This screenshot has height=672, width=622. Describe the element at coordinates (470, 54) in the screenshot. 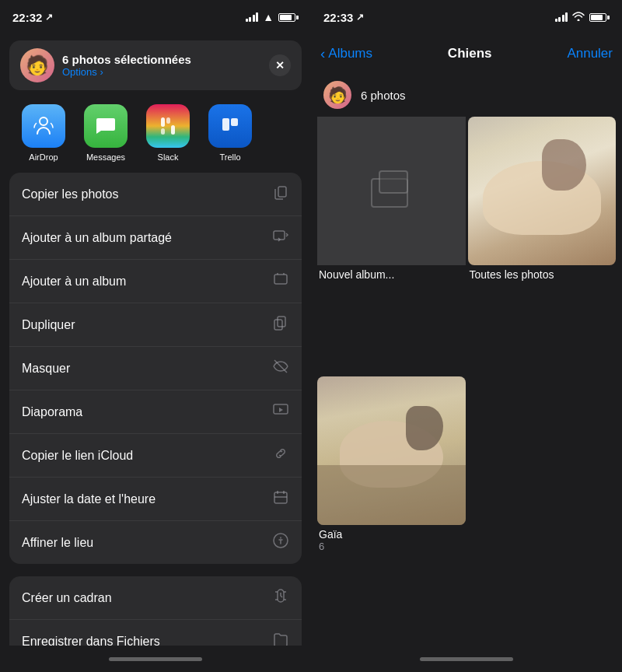

I see `page-title: Chiens` at that location.